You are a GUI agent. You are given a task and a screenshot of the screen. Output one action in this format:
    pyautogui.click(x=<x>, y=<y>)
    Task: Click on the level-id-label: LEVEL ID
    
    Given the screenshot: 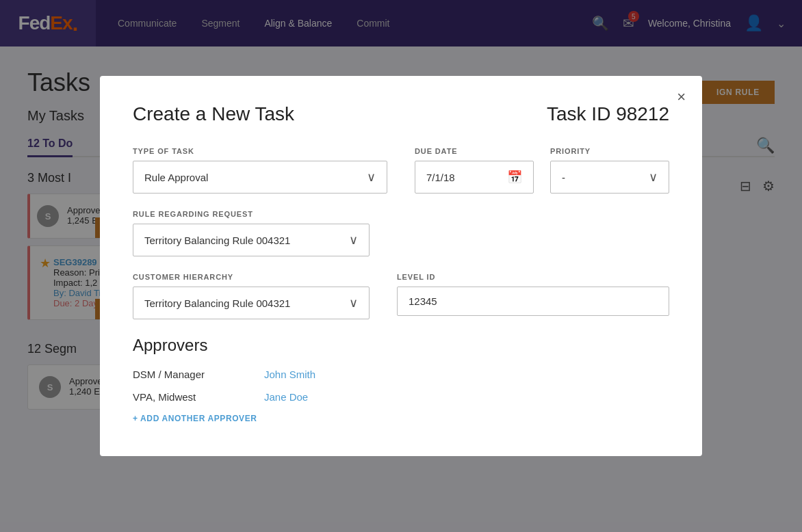 What is the action you would take?
    pyautogui.click(x=533, y=277)
    